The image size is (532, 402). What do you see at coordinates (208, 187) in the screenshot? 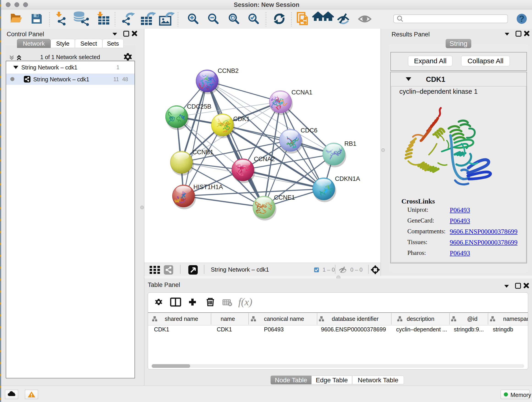
I see `svg-text: HIST1H1A` at bounding box center [208, 187].